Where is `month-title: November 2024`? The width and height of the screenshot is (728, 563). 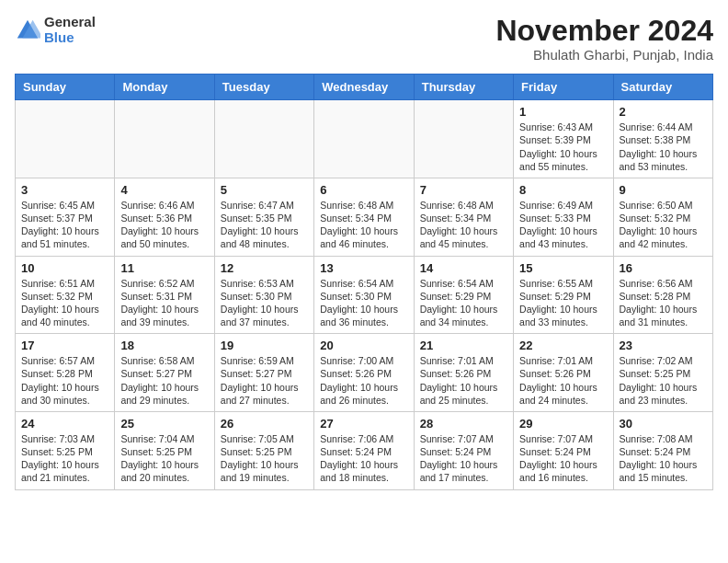 month-title: November 2024 is located at coordinates (605, 31).